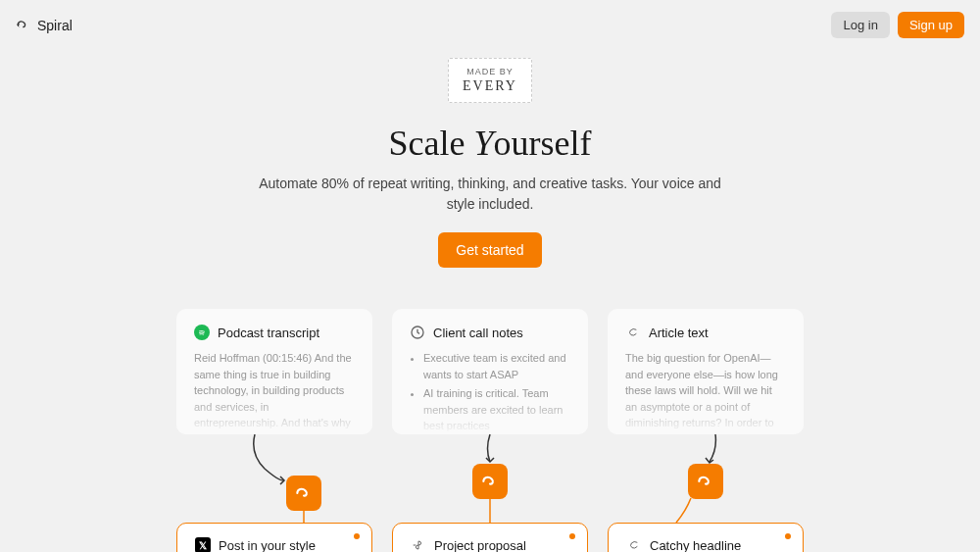  Describe the element at coordinates (696, 545) in the screenshot. I see `output-title: Catchy headline` at that location.